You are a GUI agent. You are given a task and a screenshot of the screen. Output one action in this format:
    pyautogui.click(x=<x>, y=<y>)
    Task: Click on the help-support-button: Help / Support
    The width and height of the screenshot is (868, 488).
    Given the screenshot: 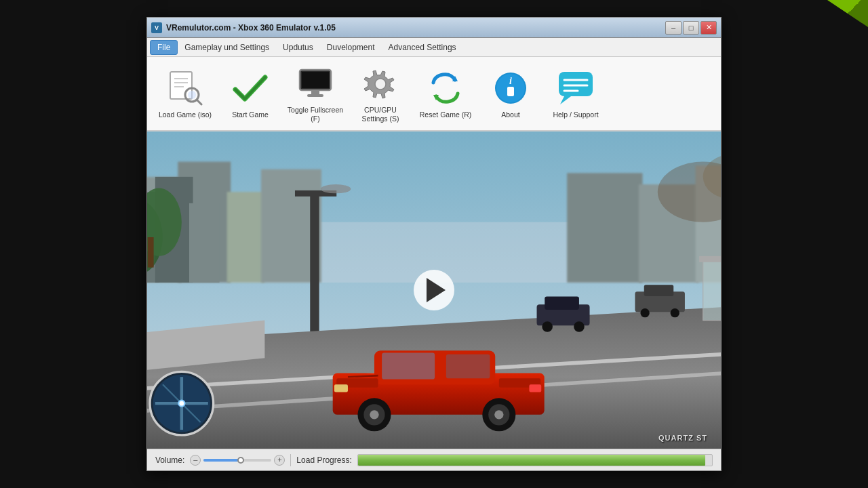 What is the action you would take?
    pyautogui.click(x=576, y=94)
    